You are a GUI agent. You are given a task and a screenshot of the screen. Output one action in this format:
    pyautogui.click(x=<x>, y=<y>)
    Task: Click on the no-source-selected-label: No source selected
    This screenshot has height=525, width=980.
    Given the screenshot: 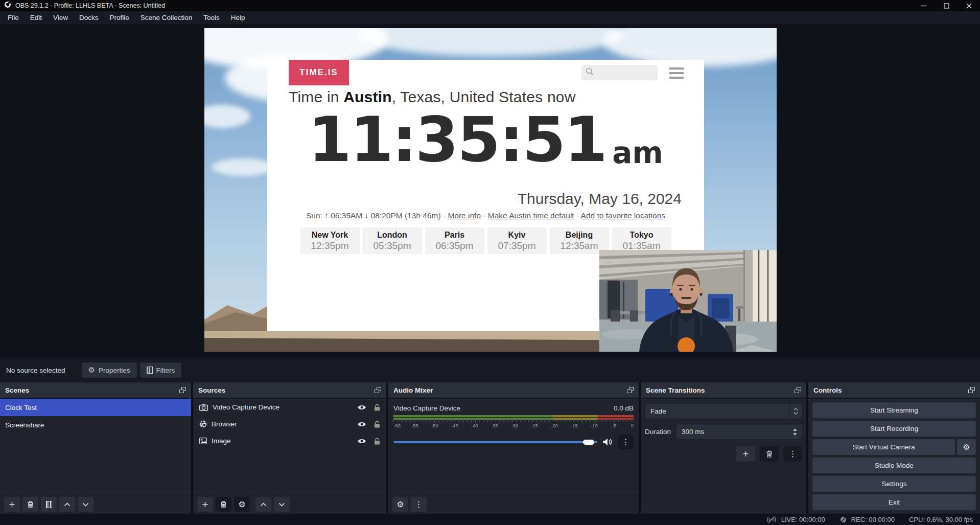 What is the action you would take?
    pyautogui.click(x=36, y=370)
    